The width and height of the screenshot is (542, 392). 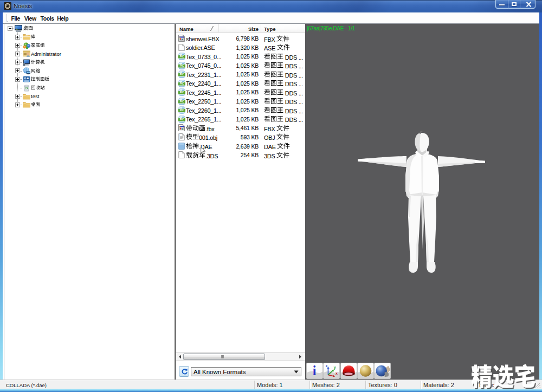 I want to click on svg-text: y, so click(x=335, y=368).